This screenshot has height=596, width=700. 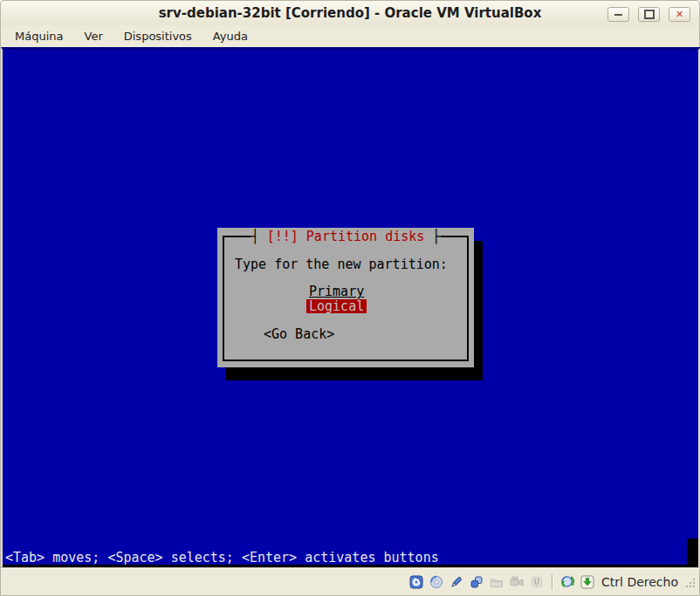 I want to click on maximize-button, so click(x=649, y=14).